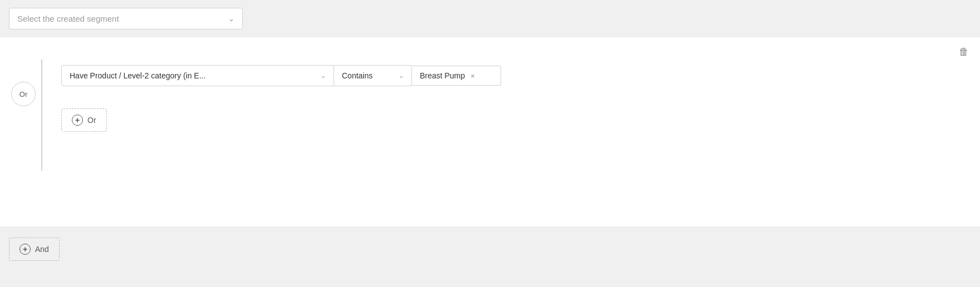 The width and height of the screenshot is (980, 287). I want to click on tag-close-button: ×, so click(473, 76).